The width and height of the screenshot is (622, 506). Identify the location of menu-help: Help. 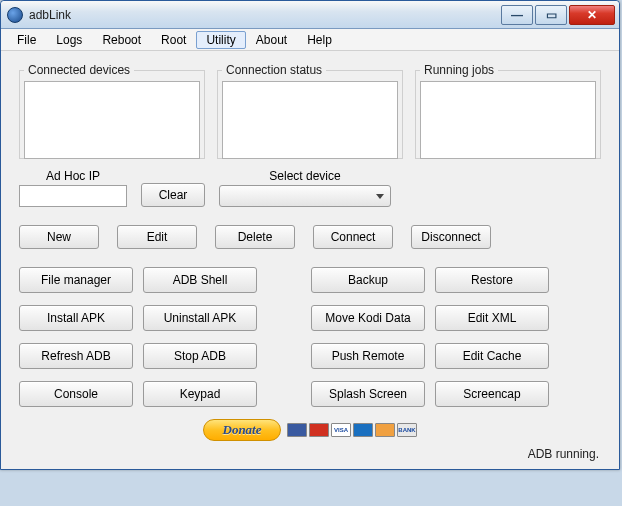
(320, 40).